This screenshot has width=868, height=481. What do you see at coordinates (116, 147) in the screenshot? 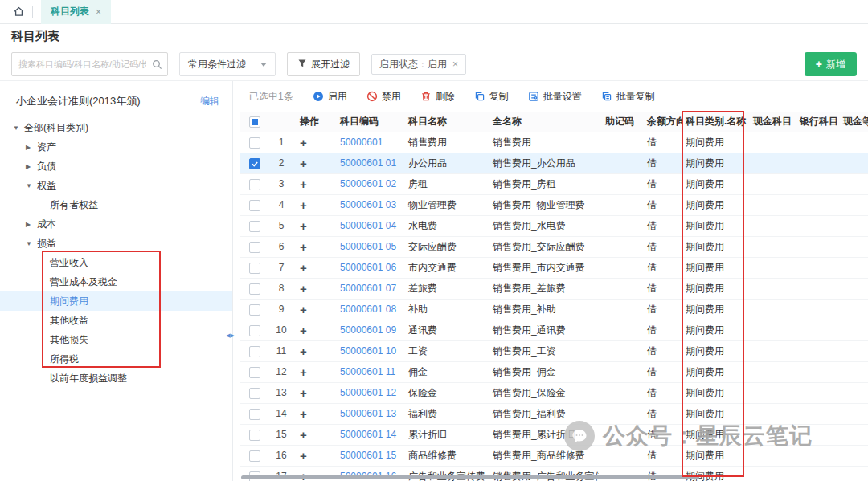
I see `tree-item: ▶资产` at bounding box center [116, 147].